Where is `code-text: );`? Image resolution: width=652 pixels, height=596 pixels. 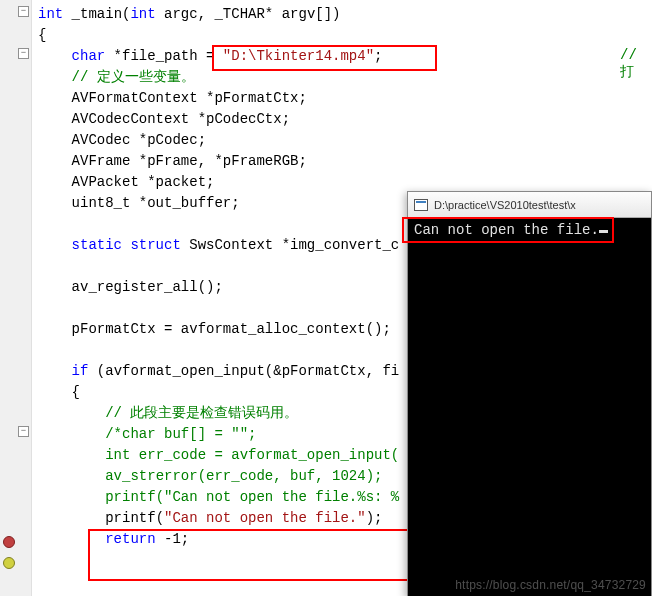 code-text: ); is located at coordinates (374, 518).